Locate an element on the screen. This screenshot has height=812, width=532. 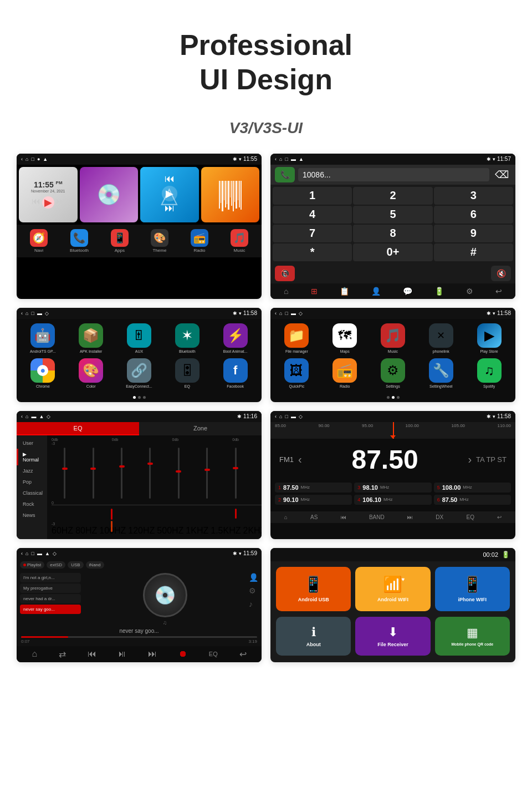
dial-1: 1 is located at coordinates (313, 196).